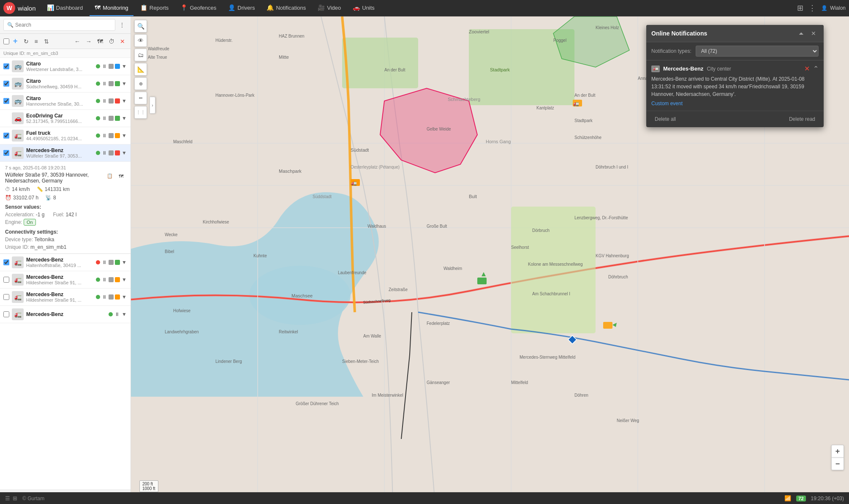 This screenshot has width=849, height=504. I want to click on unit-item: 🚛 Mercedes-Benz Haltenhoffstraße, 30419 …, so click(65, 263).